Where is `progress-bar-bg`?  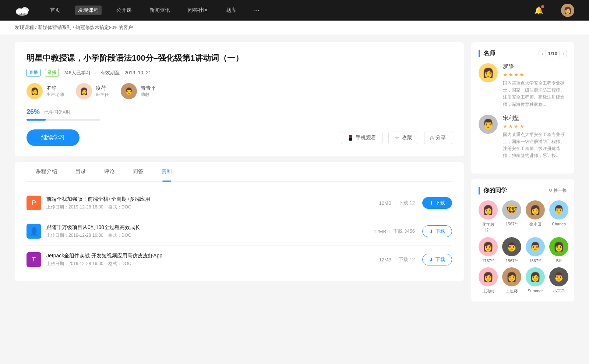 progress-bar-bg is located at coordinates (63, 120).